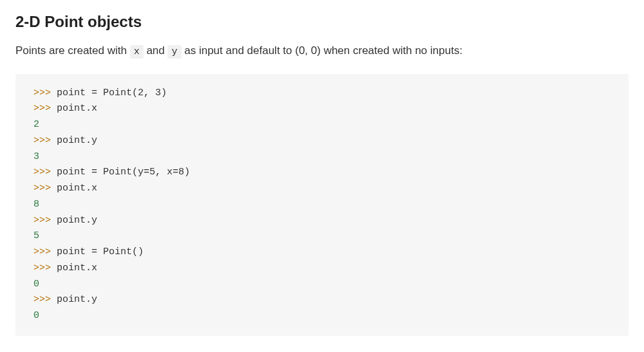 The image size is (644, 352). Describe the element at coordinates (124, 172) in the screenshot. I see `repl-input: point = Point(y=3, x=5)` at that location.